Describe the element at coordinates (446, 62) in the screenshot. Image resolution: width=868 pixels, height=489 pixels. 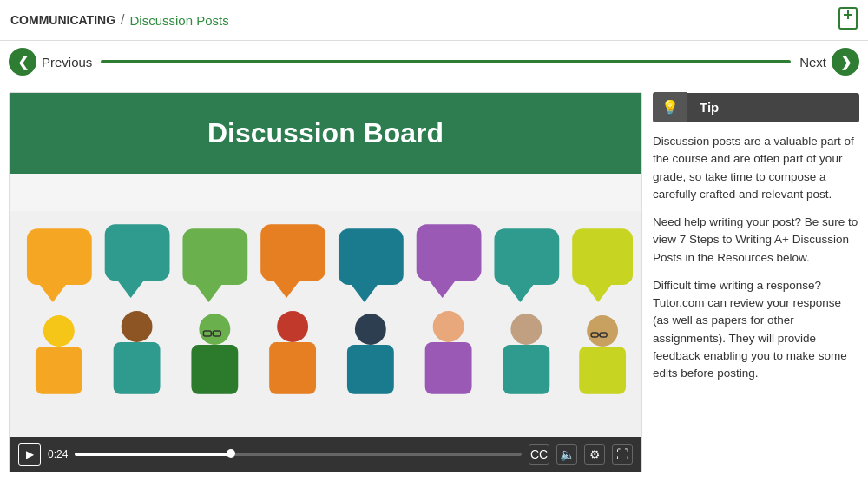
I see `progress-bar` at that location.